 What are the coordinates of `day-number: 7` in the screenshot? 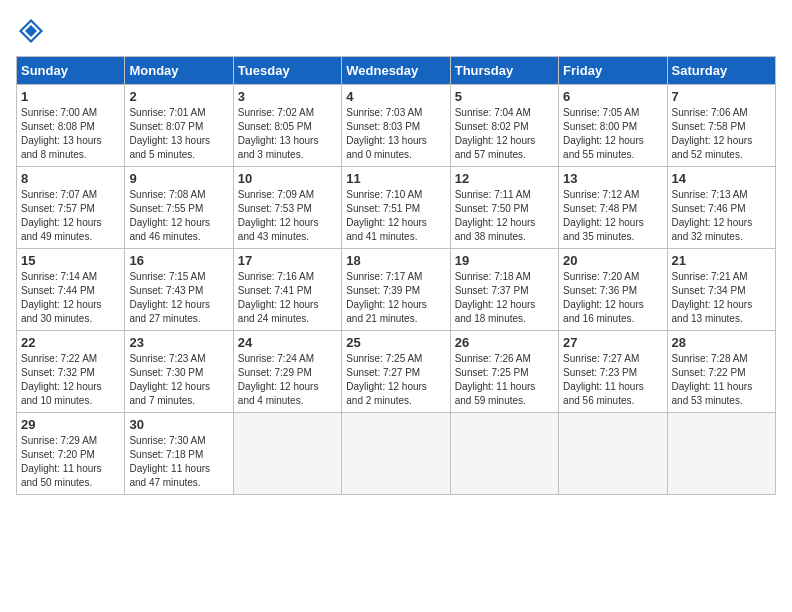 It's located at (722, 96).